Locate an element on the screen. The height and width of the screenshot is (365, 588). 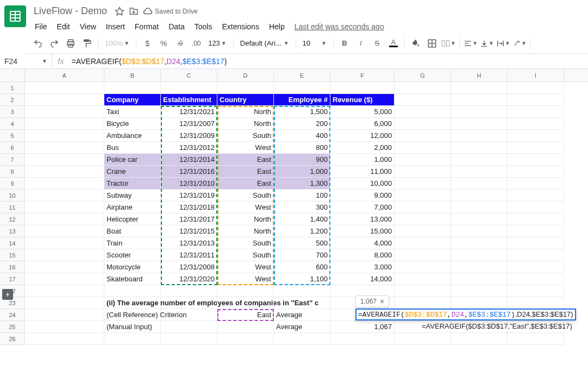
cell-country-4: East is located at coordinates (246, 160).